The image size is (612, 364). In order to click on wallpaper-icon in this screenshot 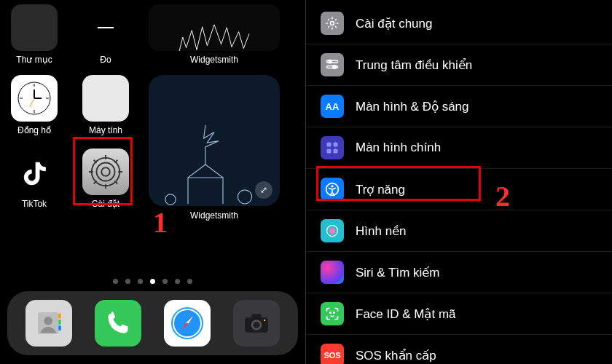, I will do `click(332, 231)`.